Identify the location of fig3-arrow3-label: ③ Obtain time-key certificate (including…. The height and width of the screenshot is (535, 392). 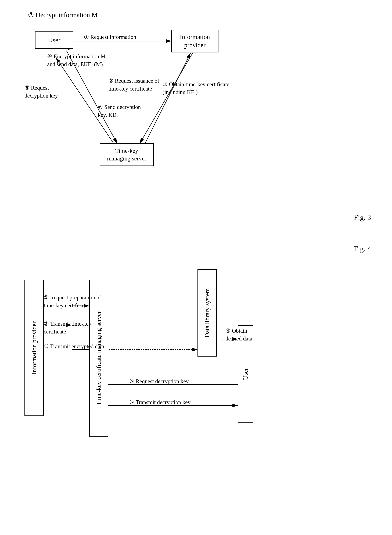
(196, 88).